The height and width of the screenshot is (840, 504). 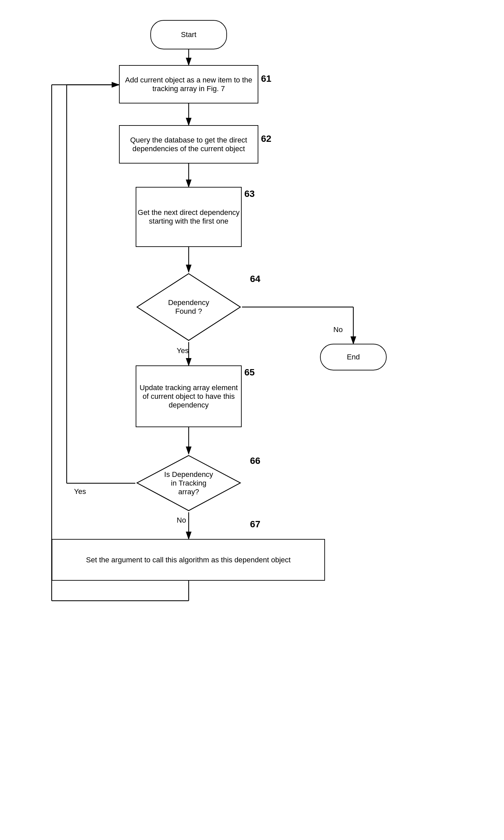 I want to click on step64-number: 64, so click(x=255, y=279).